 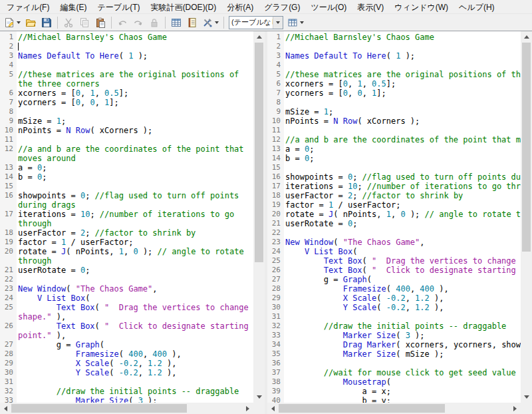 I want to click on menu-item-5: グラフ(G), so click(x=282, y=7).